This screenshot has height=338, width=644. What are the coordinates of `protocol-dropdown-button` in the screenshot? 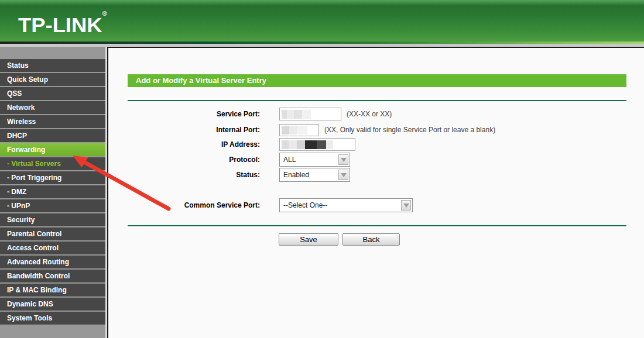 It's located at (343, 160).